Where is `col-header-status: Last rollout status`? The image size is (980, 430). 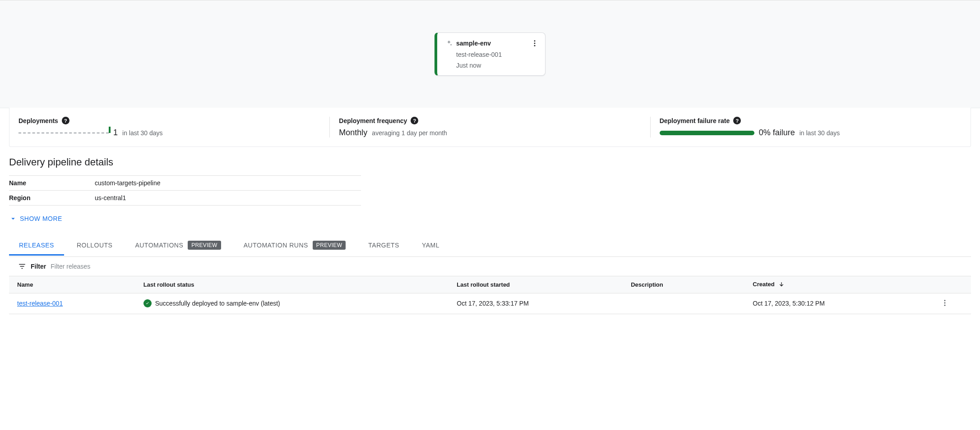
col-header-status: Last rollout status is located at coordinates (292, 285).